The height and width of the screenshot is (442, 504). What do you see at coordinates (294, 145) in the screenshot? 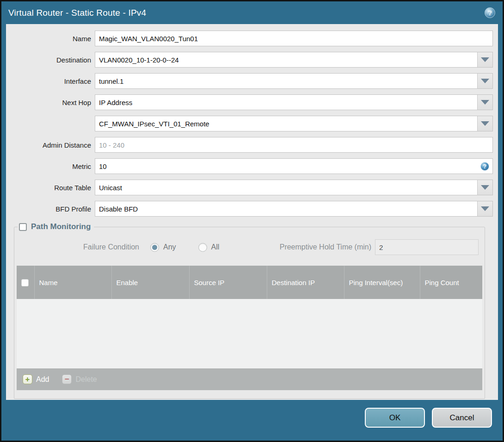
I see `admin-distance-field-box` at bounding box center [294, 145].